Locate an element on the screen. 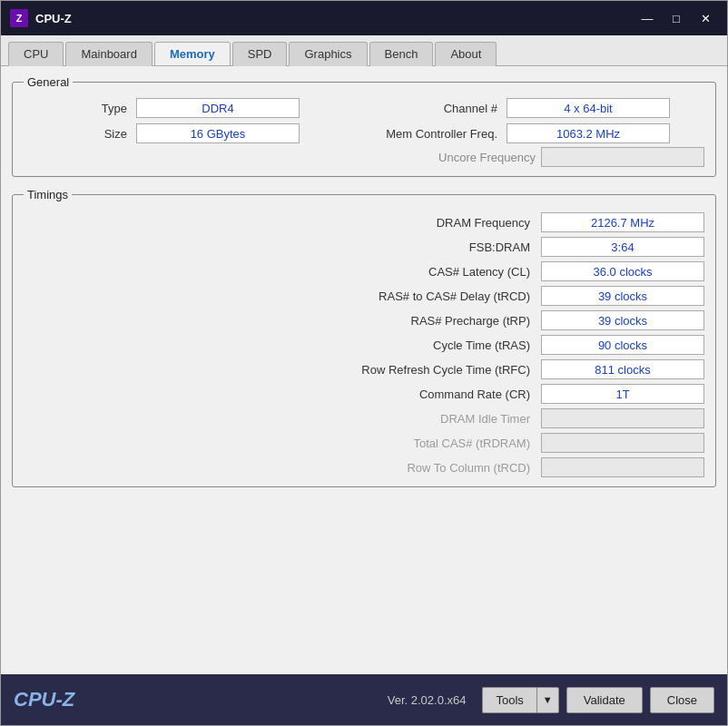  memfreq-label: Mem Controller Freq. is located at coordinates (403, 134).